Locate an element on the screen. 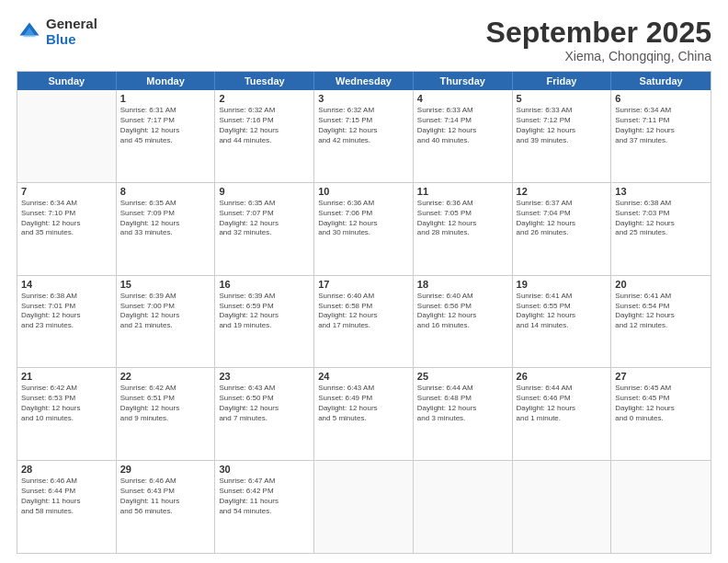 The image size is (728, 563). calendar-cell-17: 17Sunrise: 6:40 AM Sunset: 6:58 PM Dayli… is located at coordinates (364, 322).